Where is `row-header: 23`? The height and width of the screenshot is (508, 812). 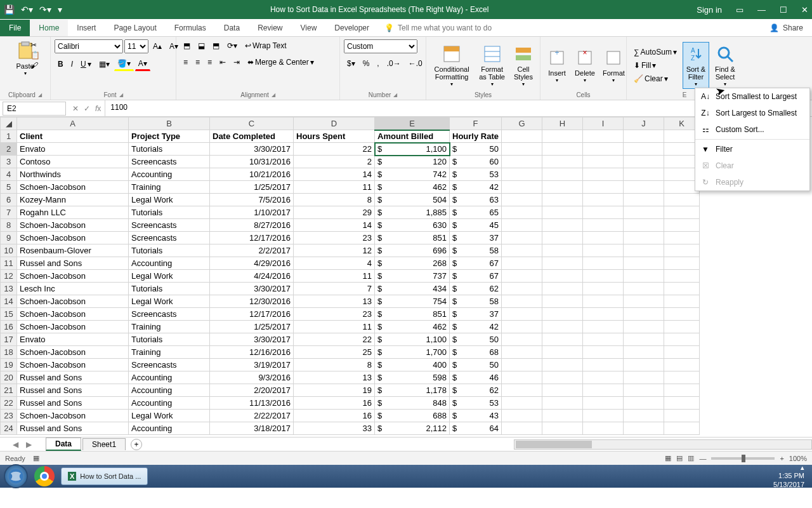
row-header: 23 is located at coordinates (9, 416).